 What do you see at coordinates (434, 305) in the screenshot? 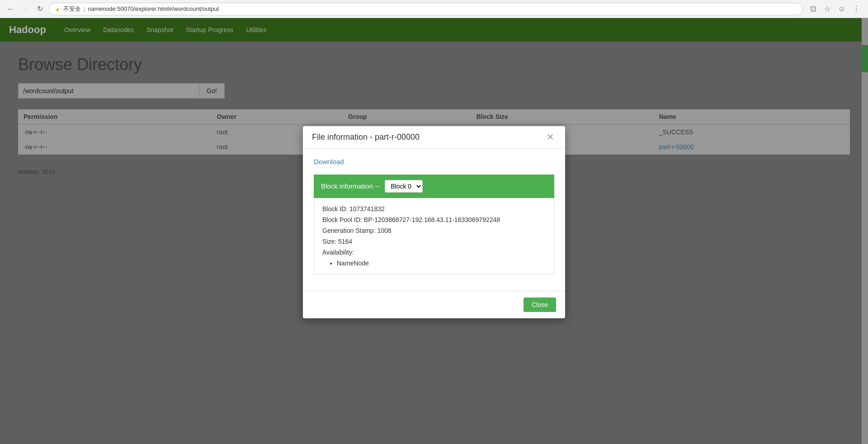
I see `modal-footer: Close` at bounding box center [434, 305].